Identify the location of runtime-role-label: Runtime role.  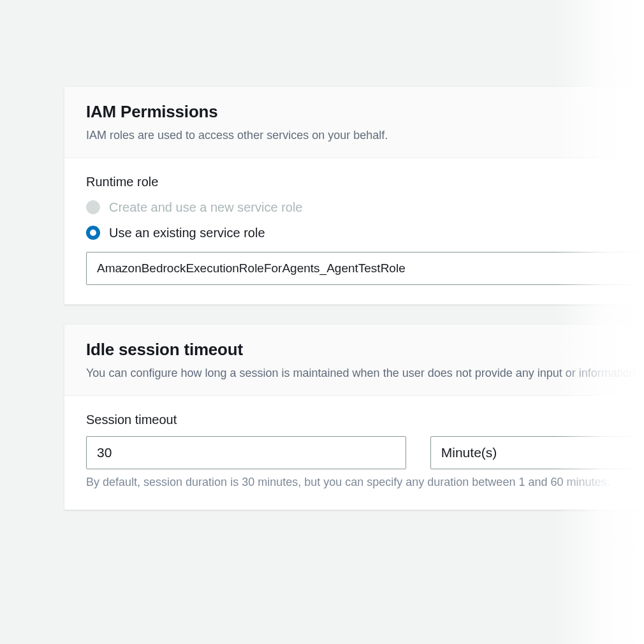
(365, 182).